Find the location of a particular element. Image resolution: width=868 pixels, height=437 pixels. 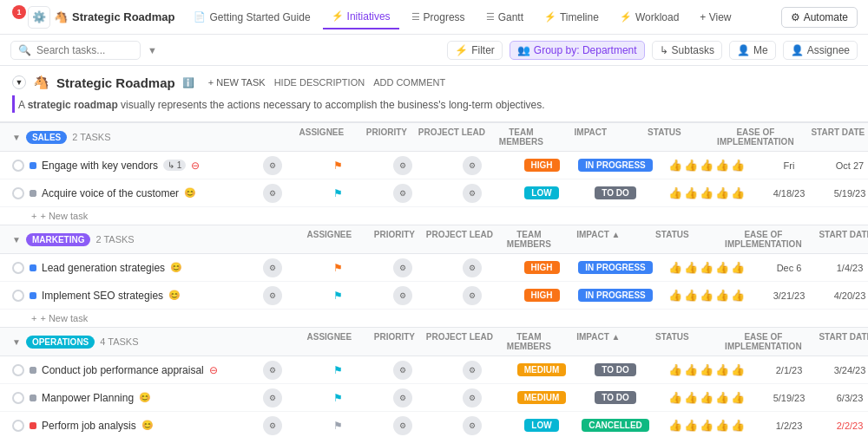

task-name: Engage with key vendors is located at coordinates (100, 166).